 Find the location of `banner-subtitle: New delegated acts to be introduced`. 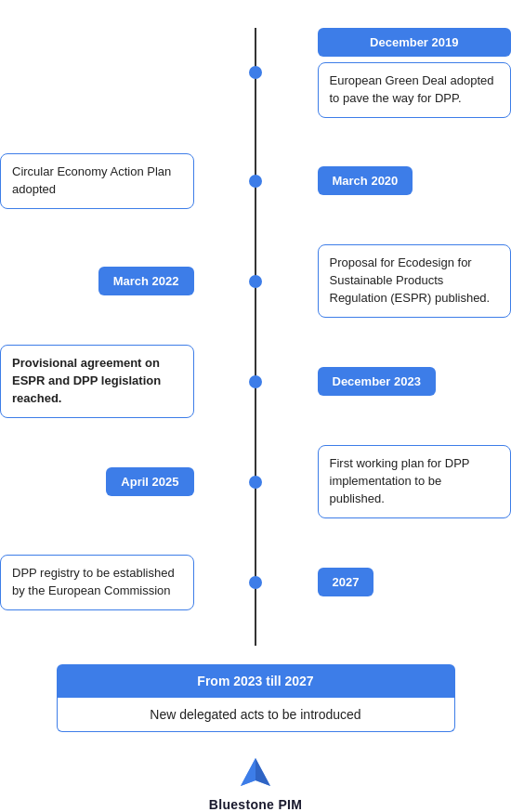

banner-subtitle: New delegated acts to be introduced is located at coordinates (256, 715).